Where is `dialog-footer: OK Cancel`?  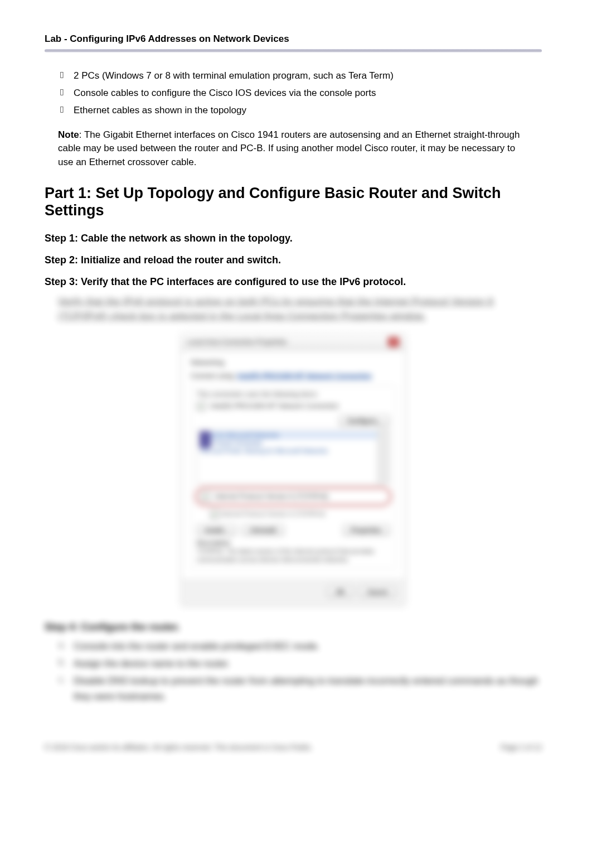 dialog-footer: OK Cancel is located at coordinates (293, 591).